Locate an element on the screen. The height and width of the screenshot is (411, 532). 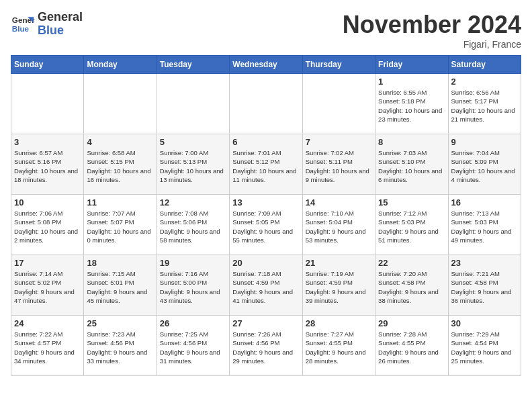
col-header-tuesday: Tuesday is located at coordinates (193, 64).